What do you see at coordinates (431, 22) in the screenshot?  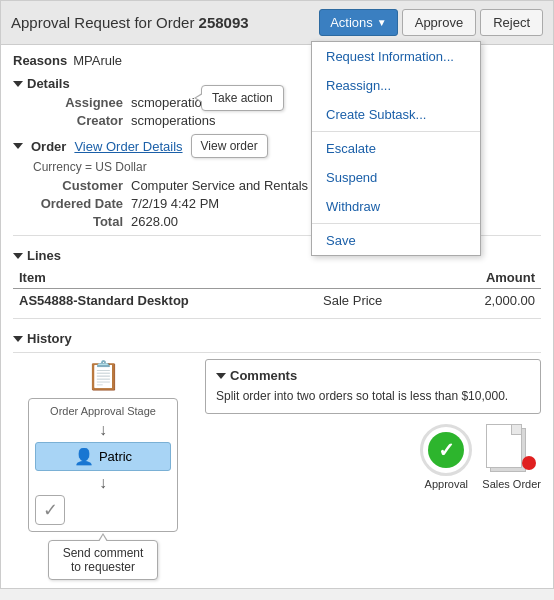 I see `header-buttons: Actions ▼ Approve Reject Request Informa…` at bounding box center [431, 22].